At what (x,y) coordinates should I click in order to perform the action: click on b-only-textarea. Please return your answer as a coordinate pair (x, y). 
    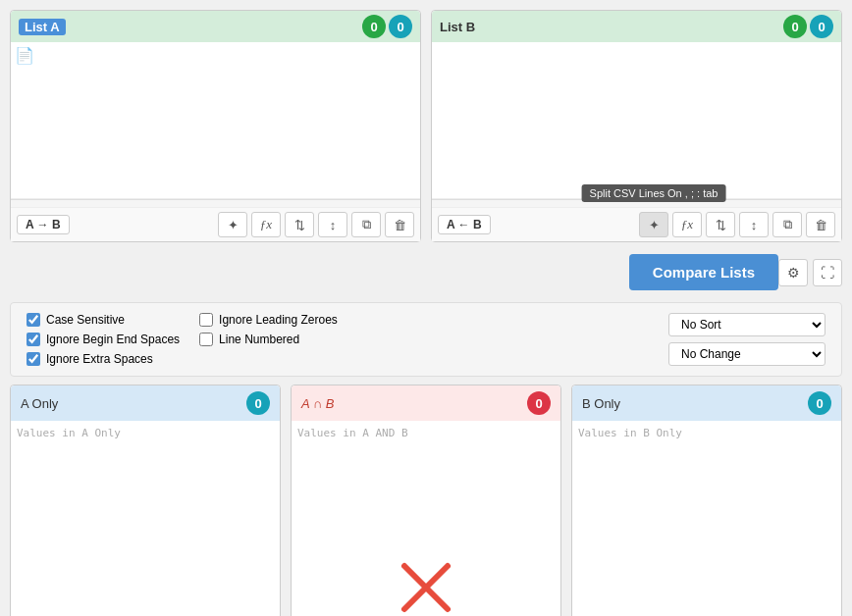
    Looking at the image, I should click on (707, 518).